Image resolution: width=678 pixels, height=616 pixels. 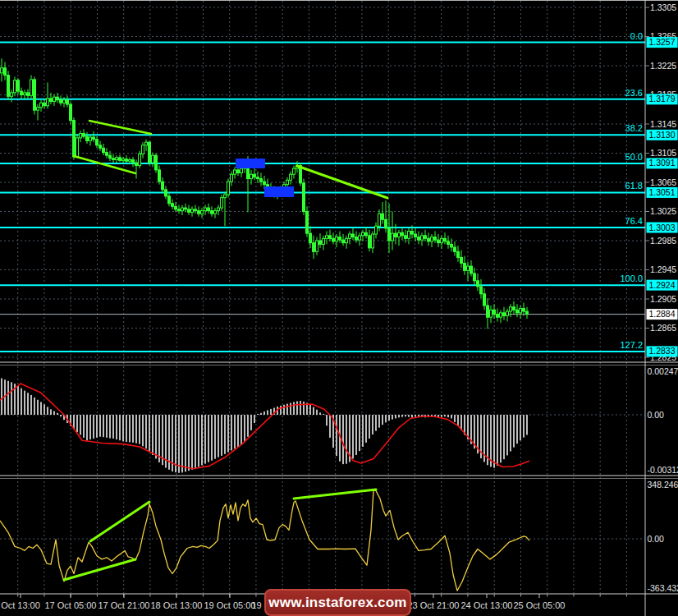 I want to click on fib-price-tag-label: 1.3091, so click(x=662, y=163).